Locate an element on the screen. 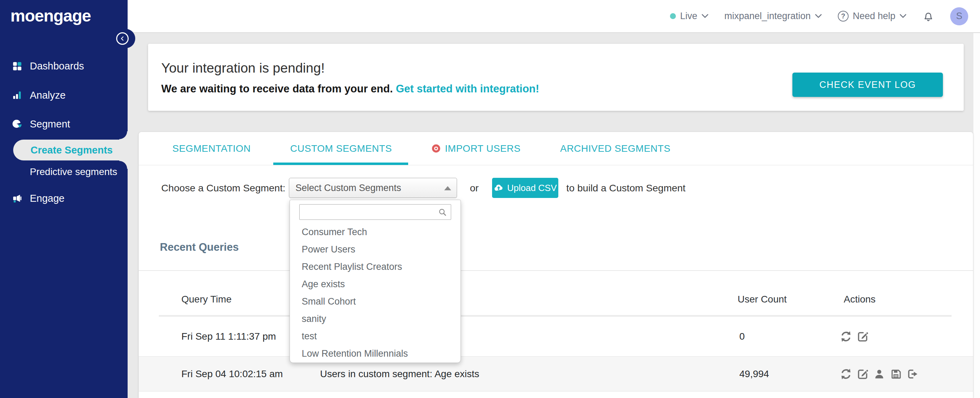 The image size is (980, 398). sidebar-item-label: Engage is located at coordinates (47, 198).